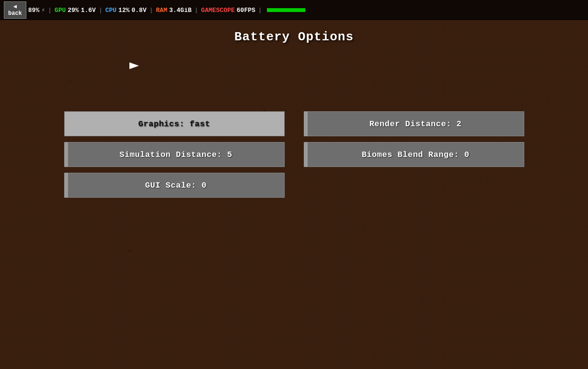 The height and width of the screenshot is (369, 588). I want to click on gpu-percent: 29%, so click(73, 11).